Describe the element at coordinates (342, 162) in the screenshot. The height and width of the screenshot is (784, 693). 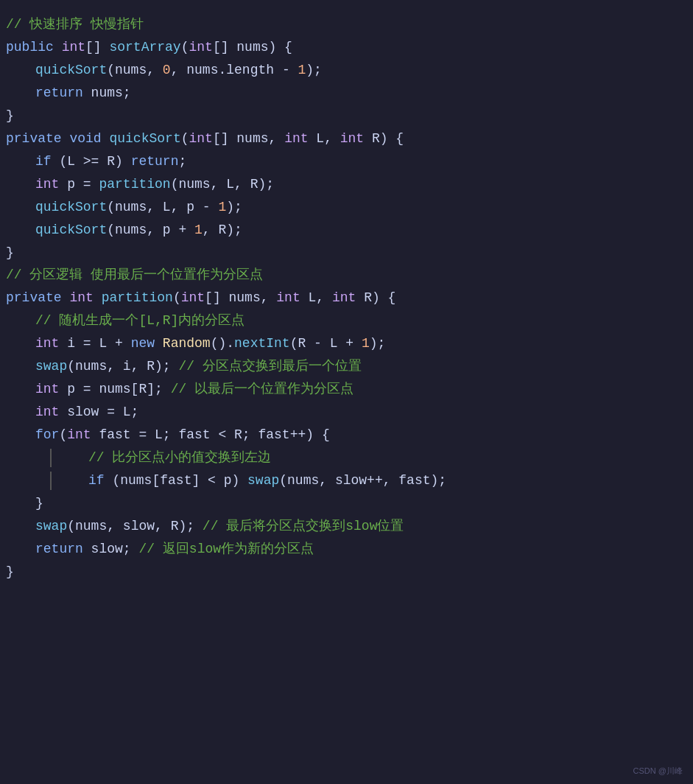
I see `line-7: if (L >= R) return;` at that location.